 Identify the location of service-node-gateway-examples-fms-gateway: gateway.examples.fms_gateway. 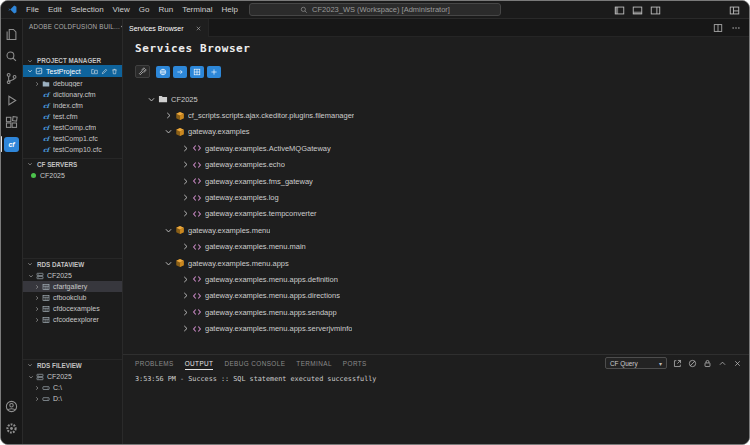
(436, 181).